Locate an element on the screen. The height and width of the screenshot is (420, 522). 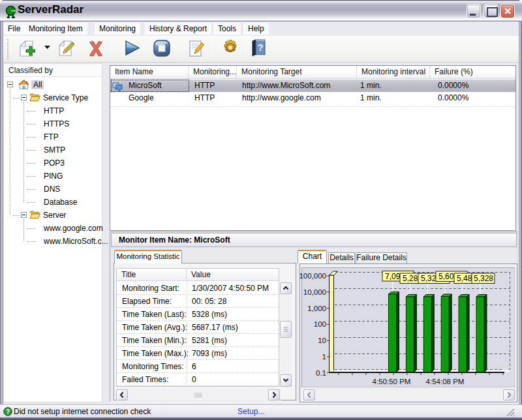
svg-text: 10 is located at coordinates (322, 340).